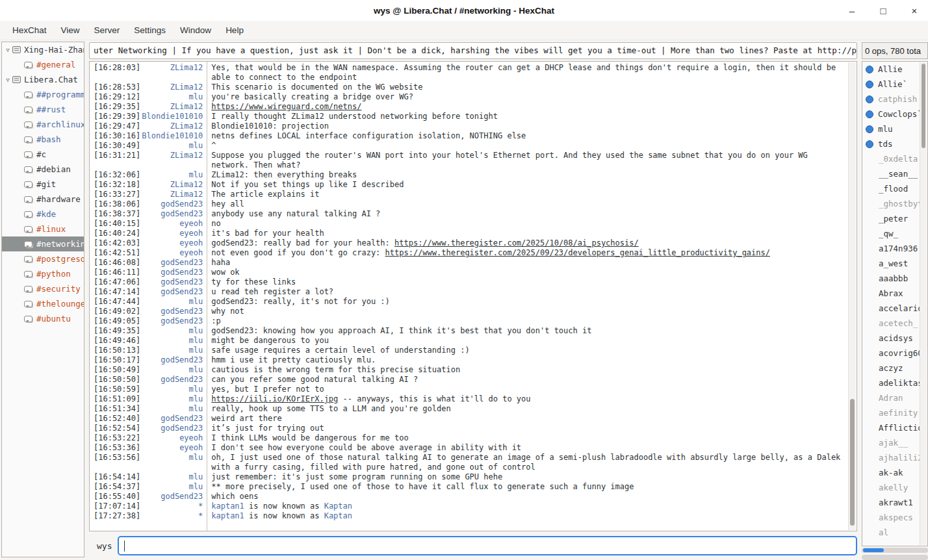 The height and width of the screenshot is (560, 928). Describe the element at coordinates (895, 294) in the screenshot. I see `user-row-abrax: Abrax` at that location.